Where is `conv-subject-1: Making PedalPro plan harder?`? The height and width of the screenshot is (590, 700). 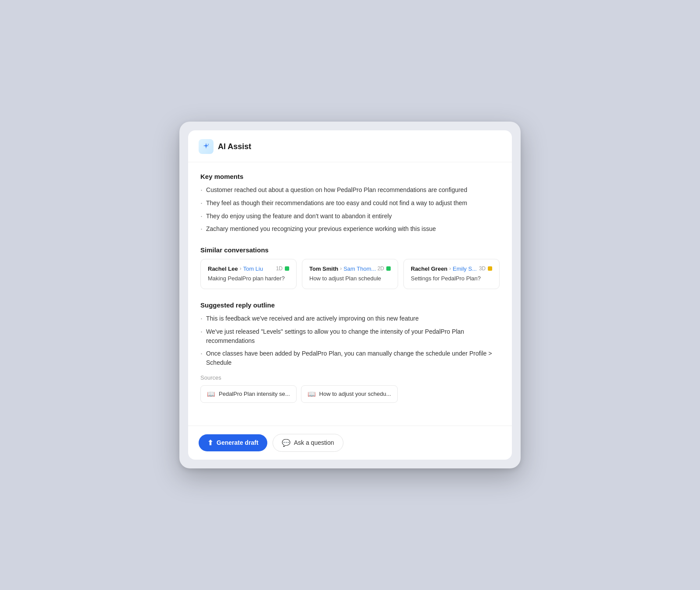 conv-subject-1: Making PedalPro plan harder? is located at coordinates (248, 279).